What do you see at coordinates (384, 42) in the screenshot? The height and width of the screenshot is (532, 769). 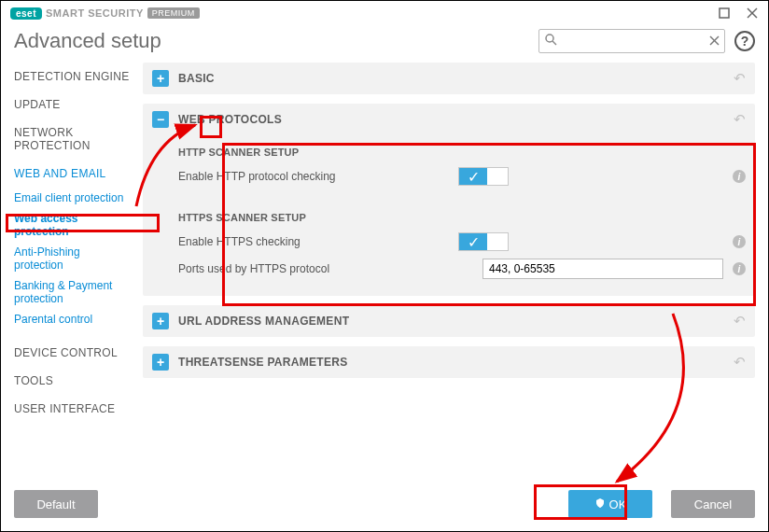 I see `top-row: Advanced setup ?` at bounding box center [384, 42].